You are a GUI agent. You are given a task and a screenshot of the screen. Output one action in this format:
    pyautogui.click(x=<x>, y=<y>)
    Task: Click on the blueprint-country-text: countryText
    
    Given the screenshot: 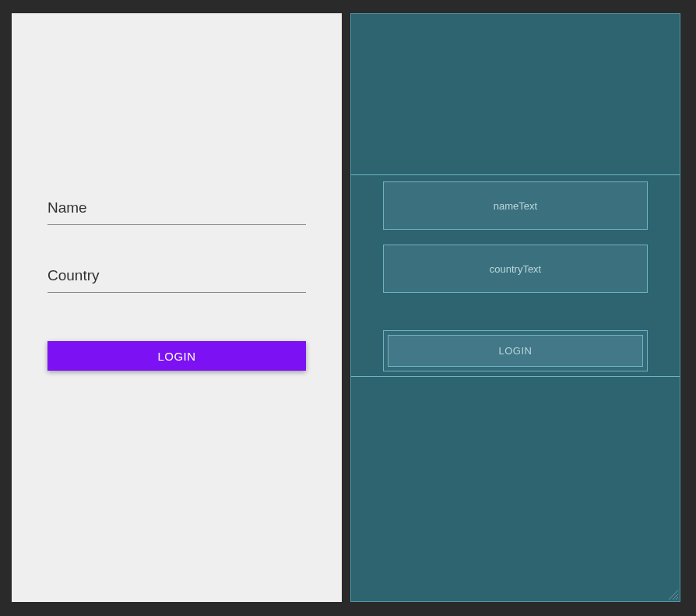 What is the action you would take?
    pyautogui.click(x=515, y=269)
    